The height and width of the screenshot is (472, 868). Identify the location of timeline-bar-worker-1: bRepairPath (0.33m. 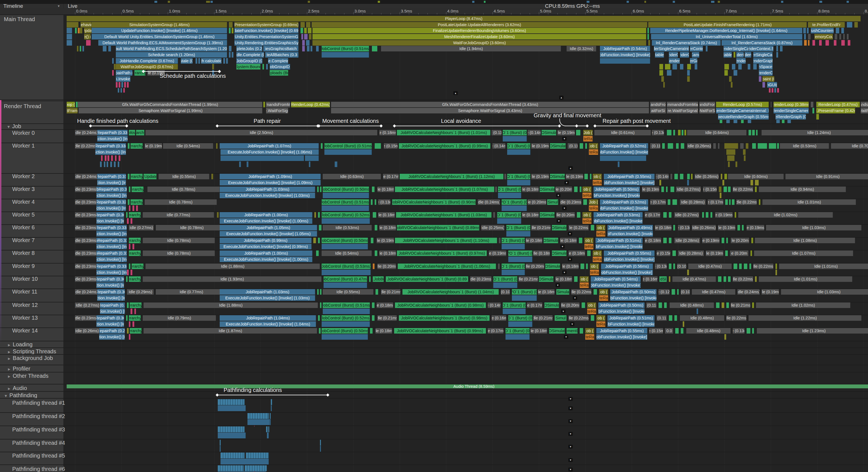
(111, 146).